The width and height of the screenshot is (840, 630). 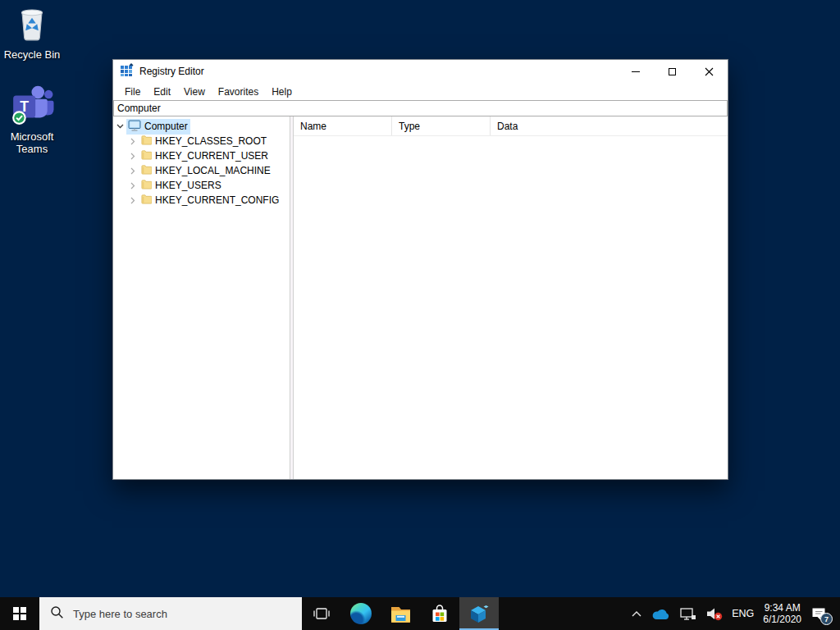 What do you see at coordinates (57, 614) in the screenshot?
I see `search-icon` at bounding box center [57, 614].